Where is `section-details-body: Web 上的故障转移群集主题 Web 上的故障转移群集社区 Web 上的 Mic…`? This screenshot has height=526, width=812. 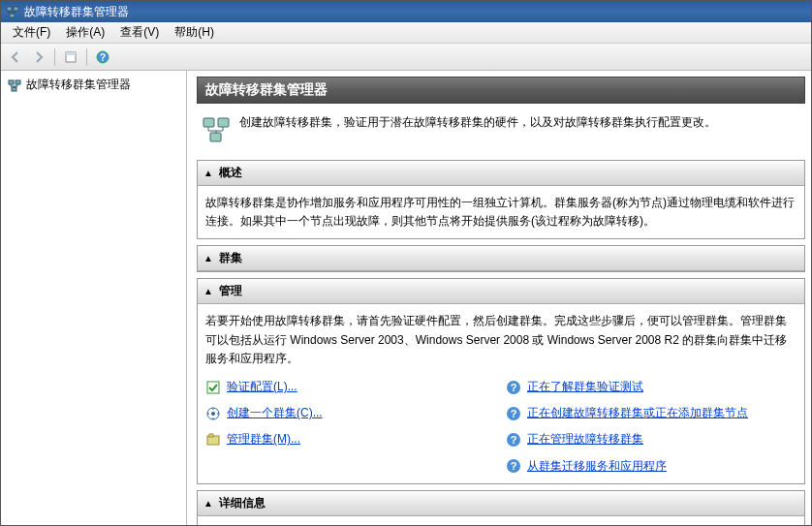
section-details-body: Web 上的故障转移群集主题 Web 上的故障转移群集社区 Web 上的 Mic… is located at coordinates (501, 521).